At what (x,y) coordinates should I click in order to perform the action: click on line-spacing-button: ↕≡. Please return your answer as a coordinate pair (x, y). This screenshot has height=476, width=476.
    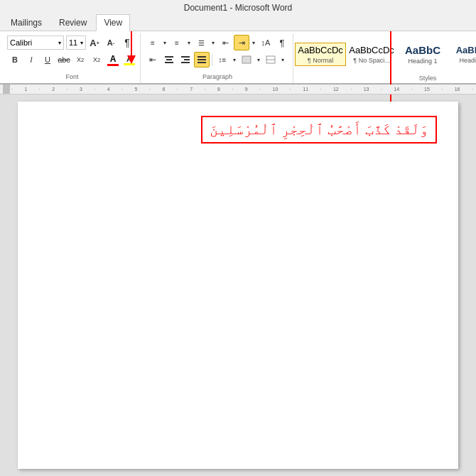
    Looking at the image, I should click on (222, 60).